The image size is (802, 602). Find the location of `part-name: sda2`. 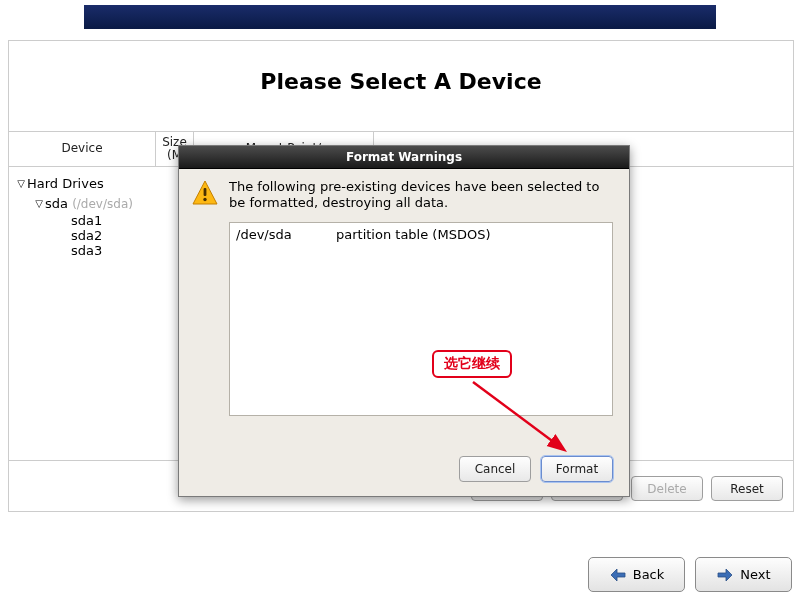

part-name: sda2 is located at coordinates (88, 236).